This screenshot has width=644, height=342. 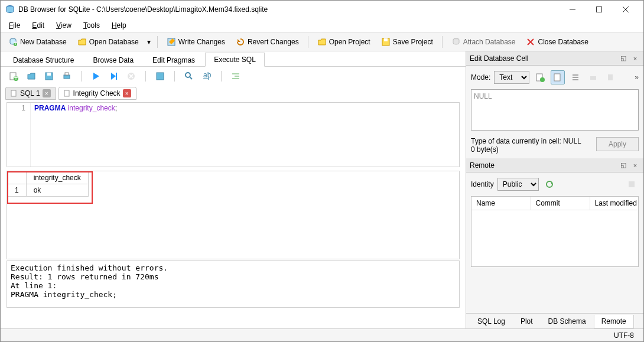 What do you see at coordinates (233, 284) in the screenshot?
I see `execution-log: Execution finished without errors. Resul…` at bounding box center [233, 284].